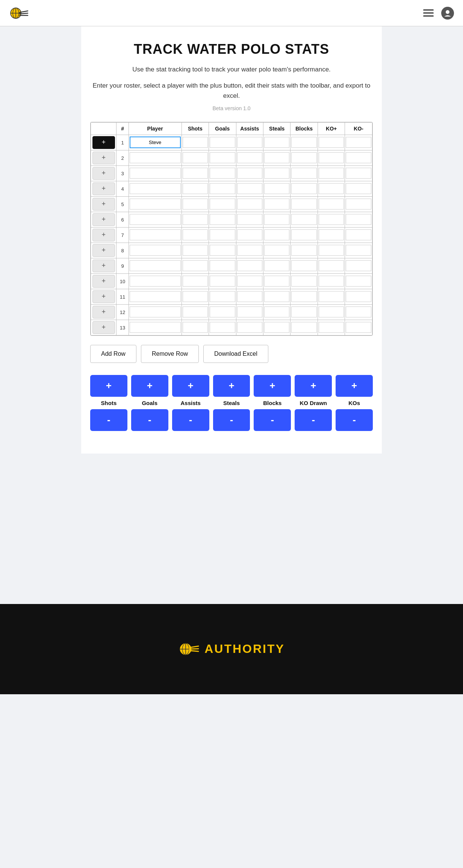  What do you see at coordinates (104, 235) in the screenshot?
I see `row-select-button-7: +` at bounding box center [104, 235].